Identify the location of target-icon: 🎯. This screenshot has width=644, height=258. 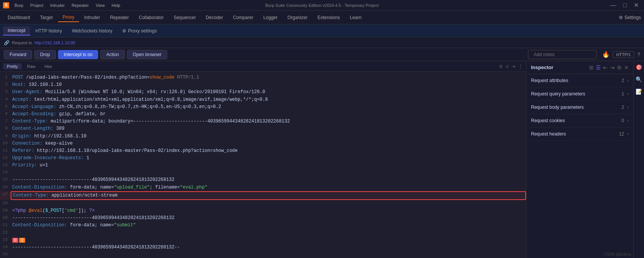
(639, 67).